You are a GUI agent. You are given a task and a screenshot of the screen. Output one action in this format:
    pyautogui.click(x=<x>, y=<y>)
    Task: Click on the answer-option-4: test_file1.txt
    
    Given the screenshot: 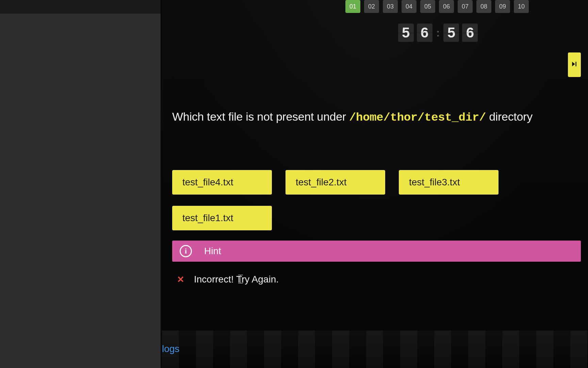 What is the action you would take?
    pyautogui.click(x=222, y=218)
    